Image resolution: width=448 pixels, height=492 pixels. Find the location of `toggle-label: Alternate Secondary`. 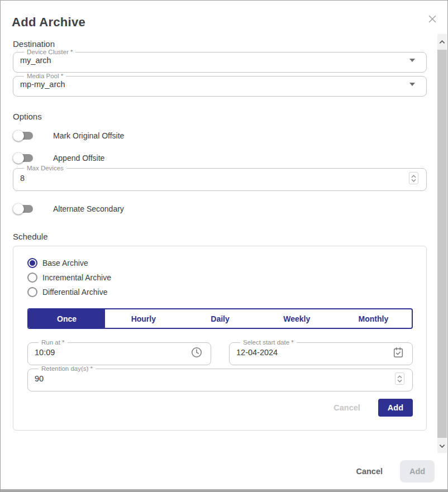

toggle-label: Alternate Secondary is located at coordinates (88, 209).